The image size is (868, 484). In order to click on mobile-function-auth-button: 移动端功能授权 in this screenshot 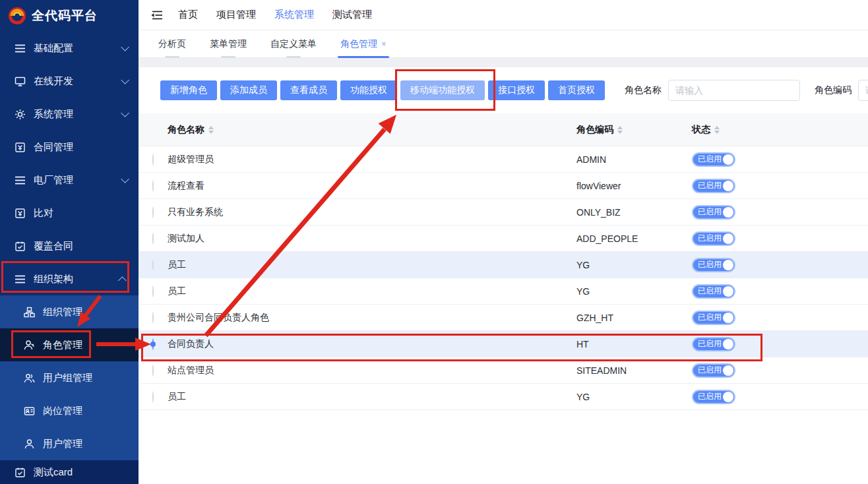, I will do `click(443, 90)`.